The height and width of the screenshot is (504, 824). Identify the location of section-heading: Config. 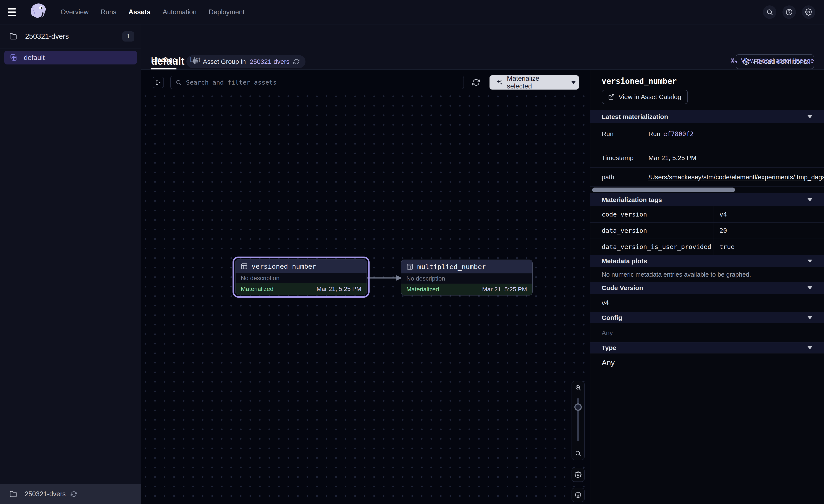
(612, 318).